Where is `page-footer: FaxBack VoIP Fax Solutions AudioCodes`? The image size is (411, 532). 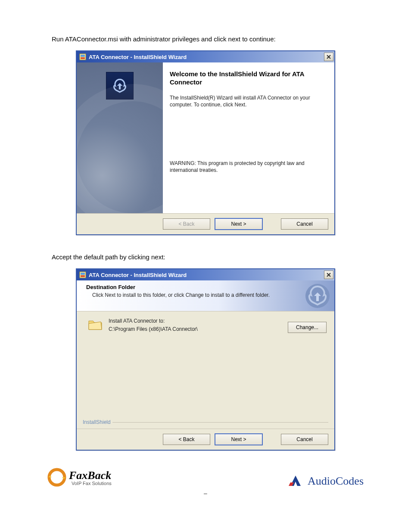 page-footer: FaxBack VoIP Fax Solutions AudioCodes is located at coordinates (206, 478).